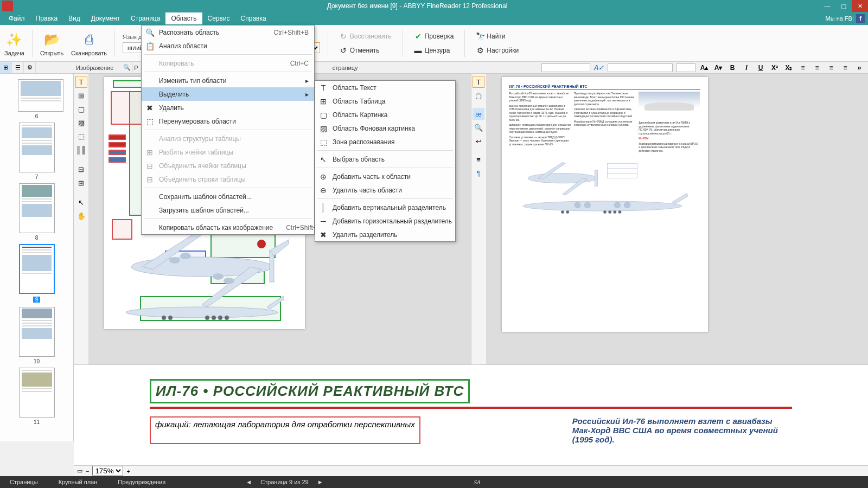 The width and height of the screenshot is (868, 488). I want to click on align-center-icon: ≡, so click(817, 68).